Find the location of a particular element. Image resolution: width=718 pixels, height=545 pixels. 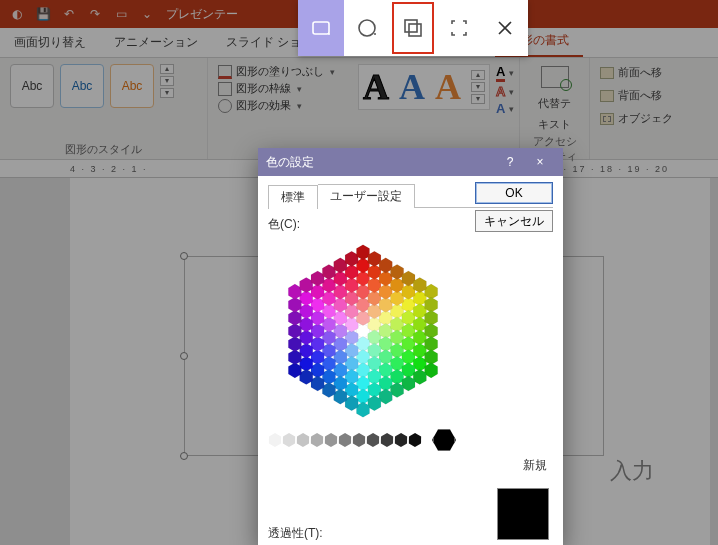

shape-effects-button: 図形の効果▾ is located at coordinates (276, 106).